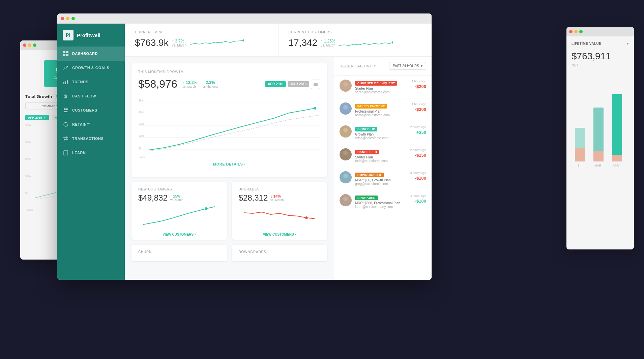  Describe the element at coordinates (29, 142) in the screenshot. I see `chart-y-label: $60k` at that location.